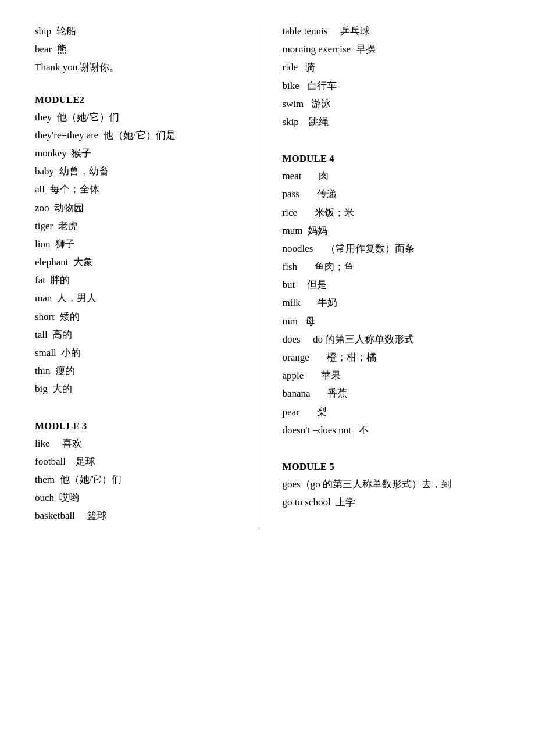 The width and height of the screenshot is (535, 756). Describe the element at coordinates (138, 100) in the screenshot. I see `module2-heading: MODULE2` at that location.